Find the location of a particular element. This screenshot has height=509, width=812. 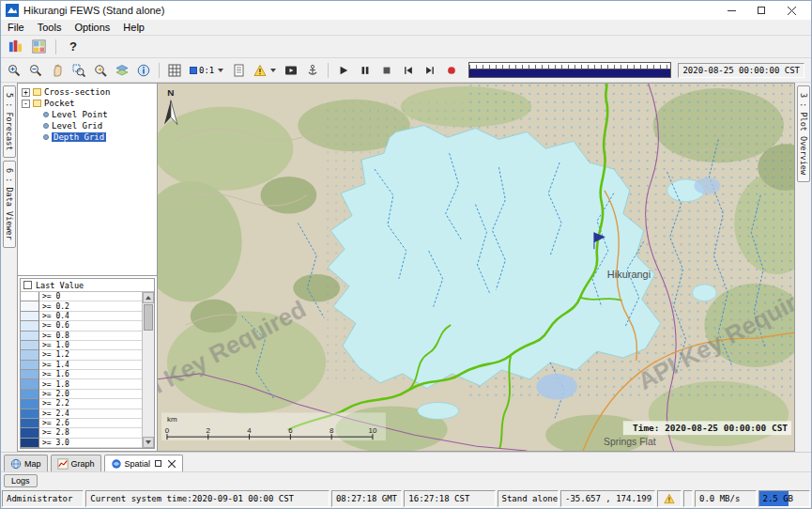

legend-label: >= 1.4 is located at coordinates (90, 365).